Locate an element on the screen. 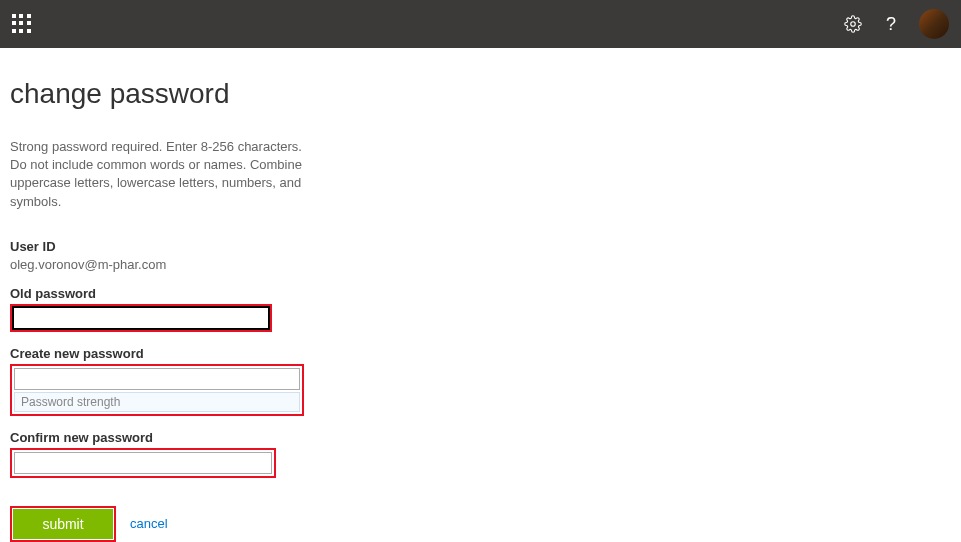 This screenshot has height=542, width=961. gear-icon is located at coordinates (853, 24).